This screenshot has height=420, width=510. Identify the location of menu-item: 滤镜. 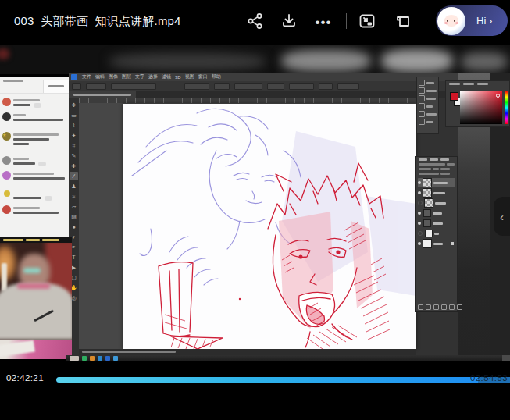
(166, 77).